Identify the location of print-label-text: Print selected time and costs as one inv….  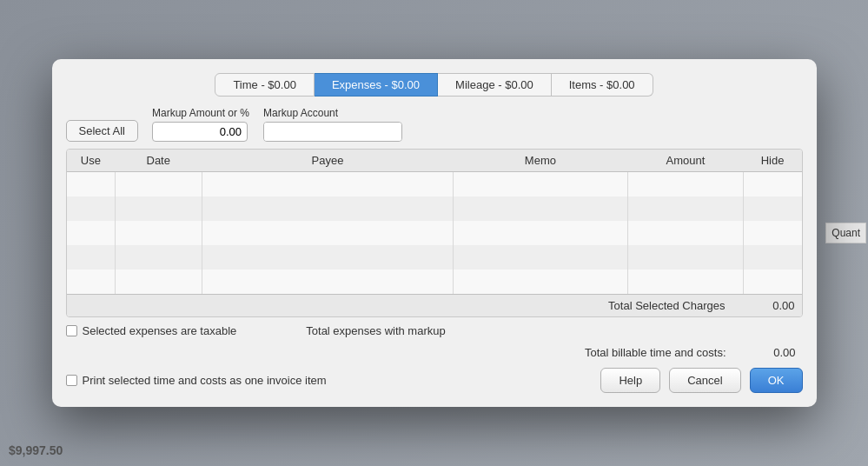
(205, 381).